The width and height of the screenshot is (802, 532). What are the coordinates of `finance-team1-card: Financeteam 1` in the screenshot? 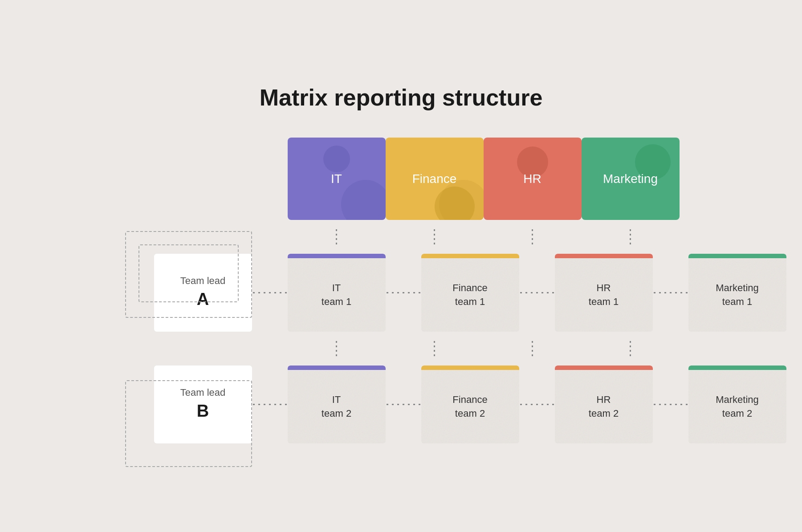 It's located at (470, 293).